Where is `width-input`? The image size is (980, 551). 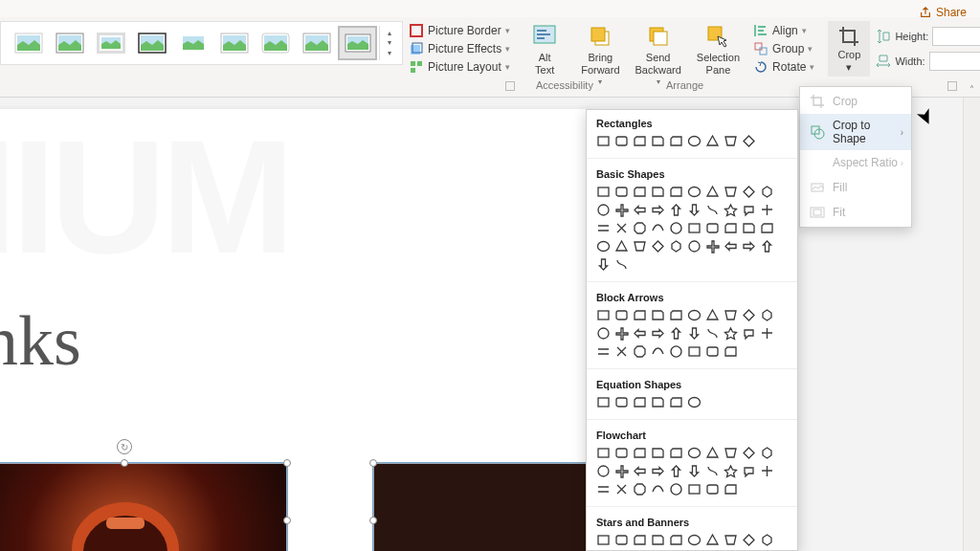
width-input is located at coordinates (955, 61).